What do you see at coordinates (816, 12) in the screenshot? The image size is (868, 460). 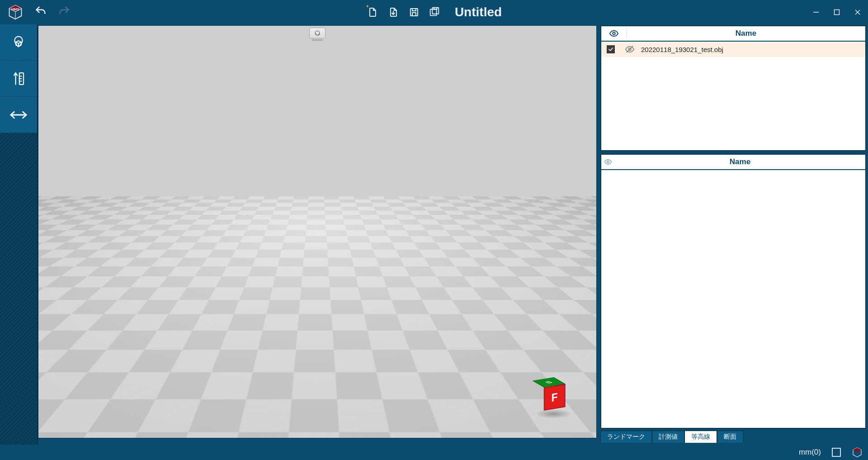 I see `window-minimize-button` at bounding box center [816, 12].